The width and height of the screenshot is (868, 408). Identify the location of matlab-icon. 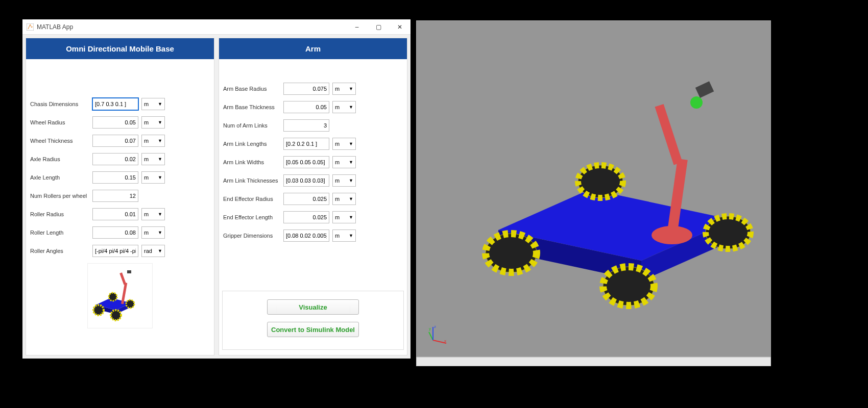
(30, 27).